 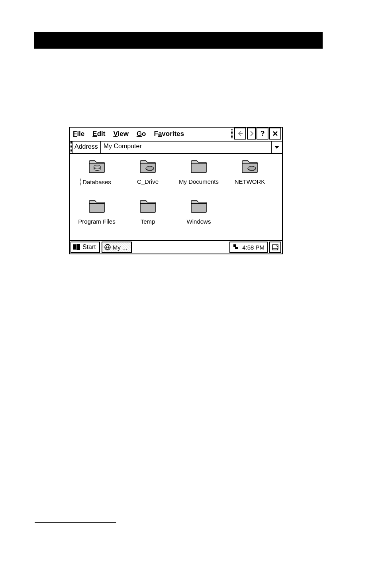 I want to click on file-item-label: Temp, so click(x=148, y=222).